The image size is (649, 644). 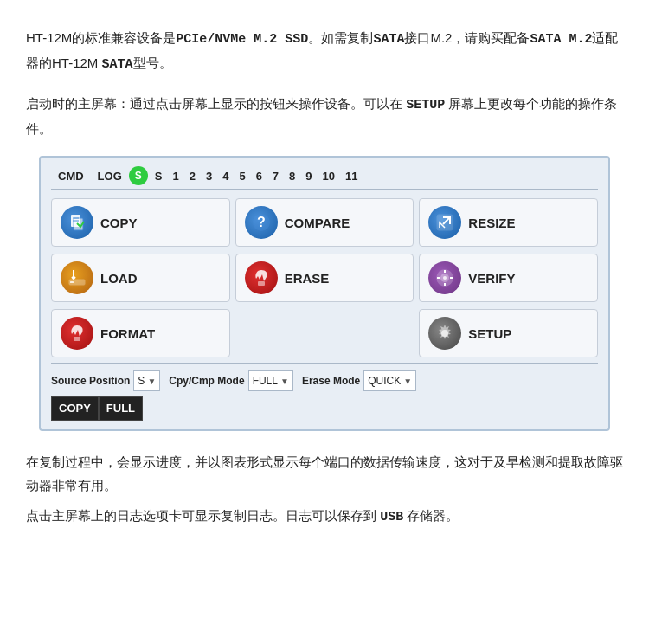 I want to click on tab-6: 6, so click(x=260, y=177).